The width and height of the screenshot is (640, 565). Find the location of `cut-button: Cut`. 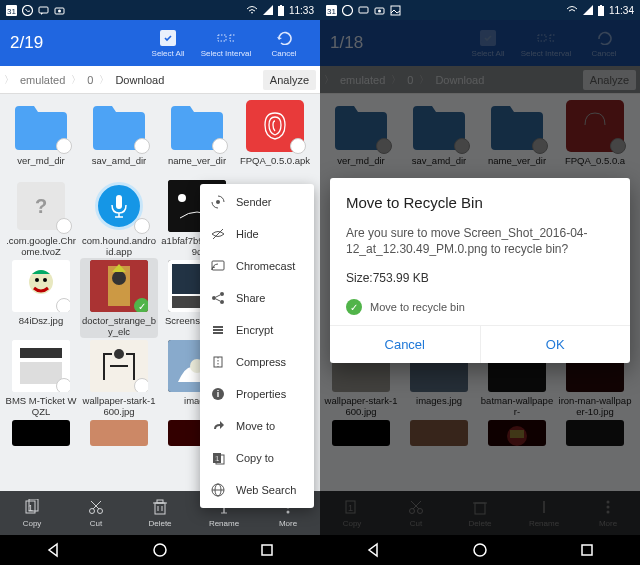

cut-button: Cut is located at coordinates (96, 513).